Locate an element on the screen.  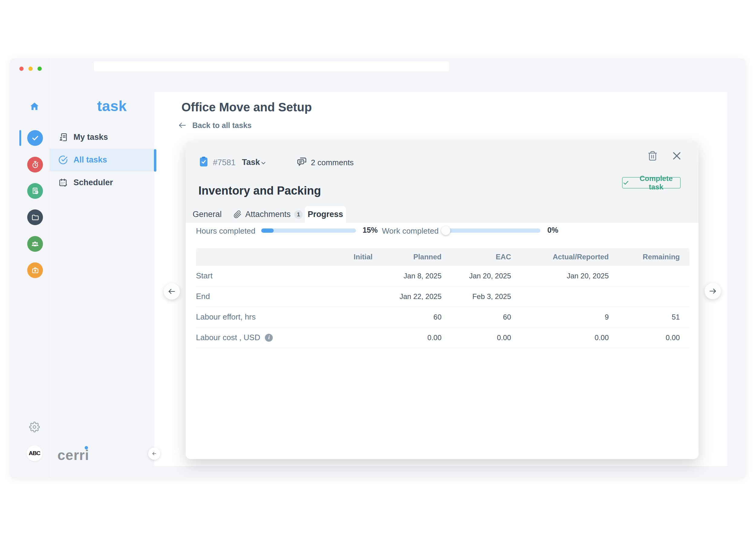
sidebar-item-all-tasks: All tasks is located at coordinates (102, 160).